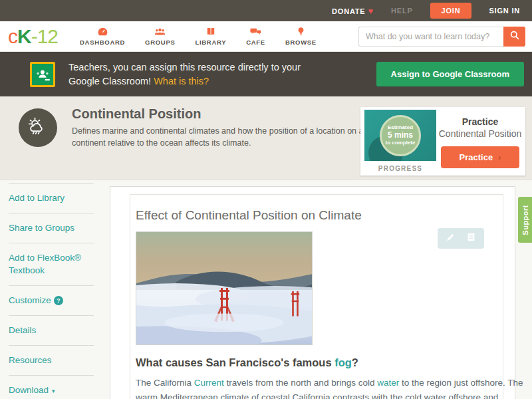 The width and height of the screenshot is (532, 399). What do you see at coordinates (400, 136) in the screenshot?
I see `estimate-line2: 5 mins` at bounding box center [400, 136].